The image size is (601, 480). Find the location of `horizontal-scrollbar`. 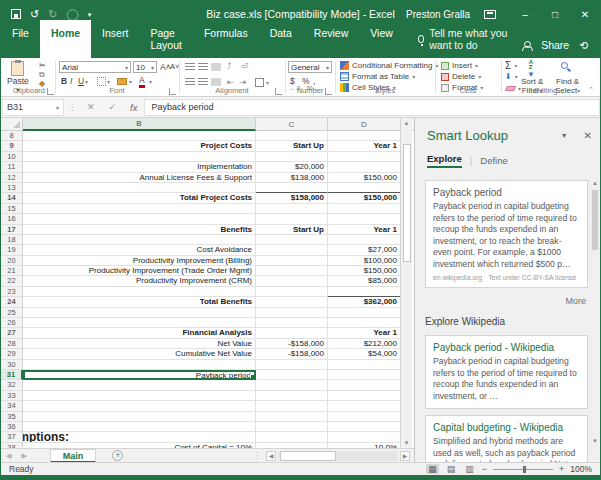

horizontal-scrollbar is located at coordinates (338, 456).